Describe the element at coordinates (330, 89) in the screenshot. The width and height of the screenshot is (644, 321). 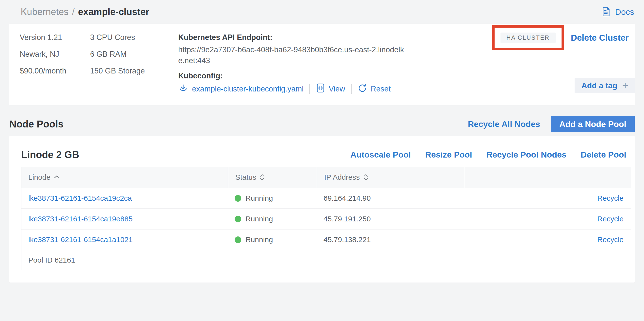
I see `view-kubeconfig-button: View` at that location.